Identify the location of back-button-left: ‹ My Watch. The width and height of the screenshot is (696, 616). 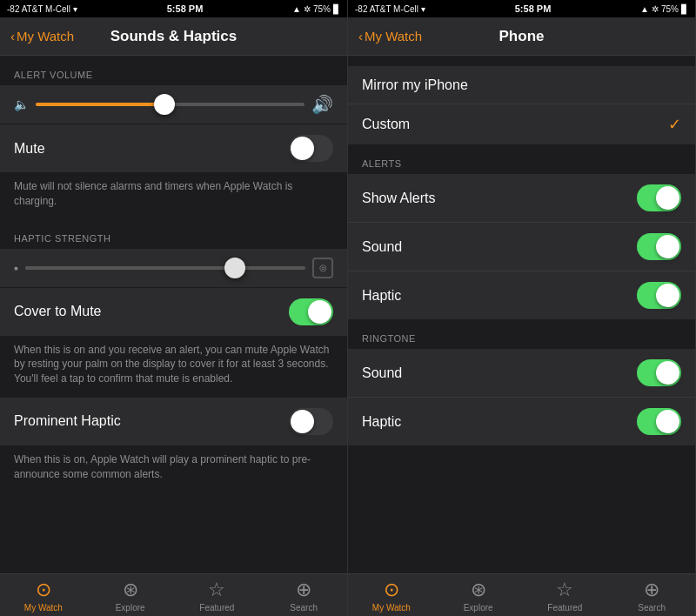
(42, 37).